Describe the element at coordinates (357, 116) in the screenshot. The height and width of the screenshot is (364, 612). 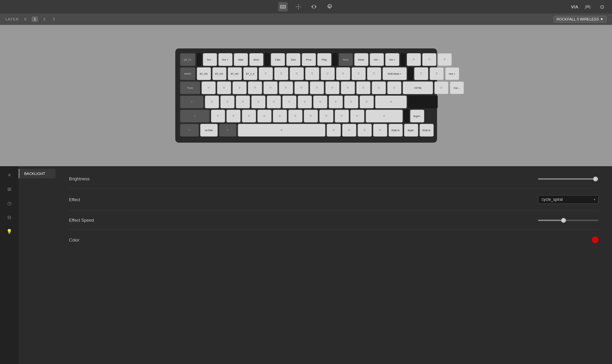
I see `key-r5-tri11: ▽` at that location.